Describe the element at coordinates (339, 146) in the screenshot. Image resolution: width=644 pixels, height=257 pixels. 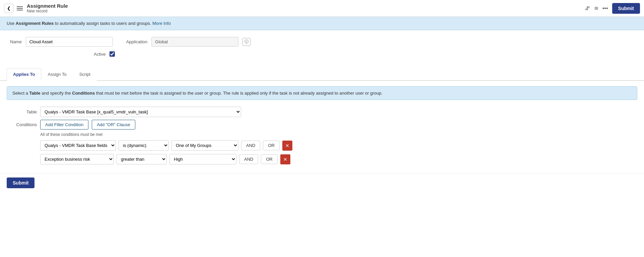
I see `filter-row-1: Qualys - VMDR Task Base fields is (dynam…` at that location.